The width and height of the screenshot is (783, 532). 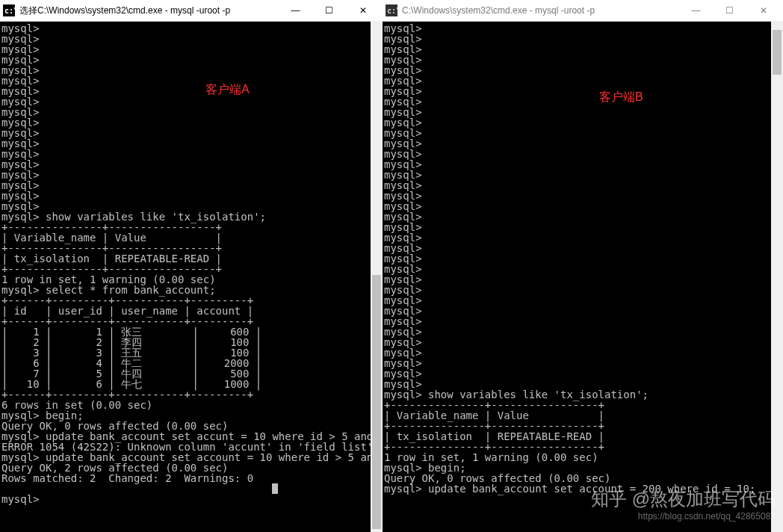 I want to click on scroll-thumb-b, so click(x=777, y=52).